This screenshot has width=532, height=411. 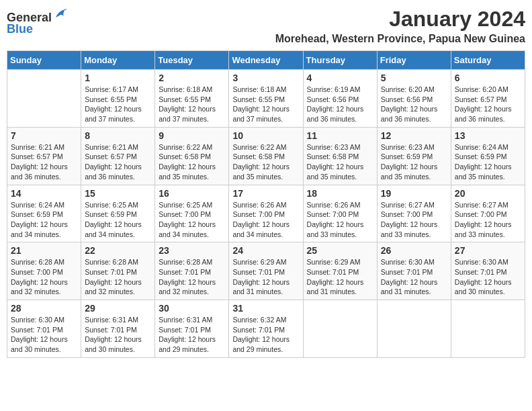 What do you see at coordinates (414, 250) in the screenshot?
I see `day-number: 26` at bounding box center [414, 250].